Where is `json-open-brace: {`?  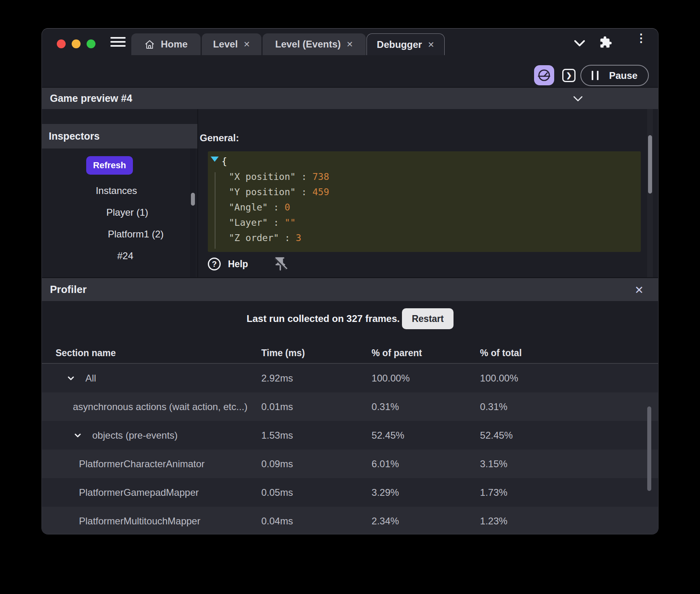
json-open-brace: { is located at coordinates (425, 161).